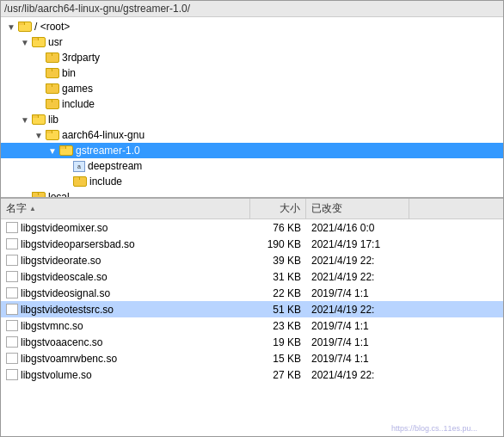 Image resolution: width=504 pixels, height=437 pixels. What do you see at coordinates (358, 375) in the screenshot?
I see `cell-modified-9: 2021/4/19 22:` at bounding box center [358, 375].